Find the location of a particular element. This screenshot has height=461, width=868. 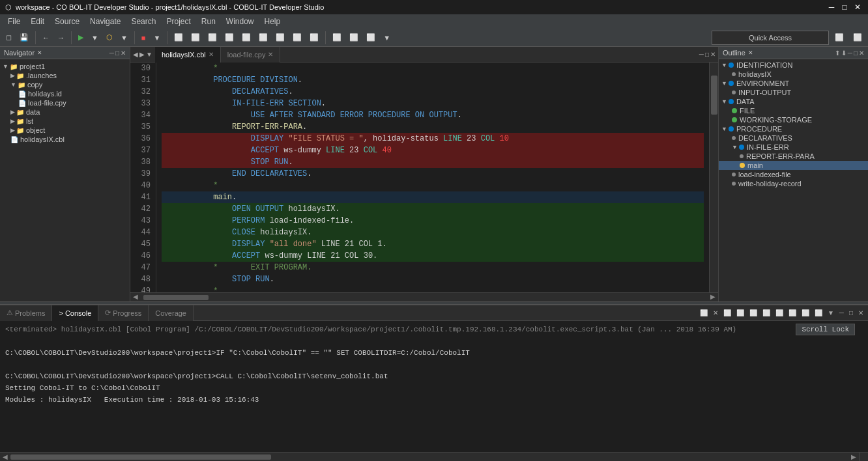

toolbar-btn2: ⬜ is located at coordinates (195, 38).